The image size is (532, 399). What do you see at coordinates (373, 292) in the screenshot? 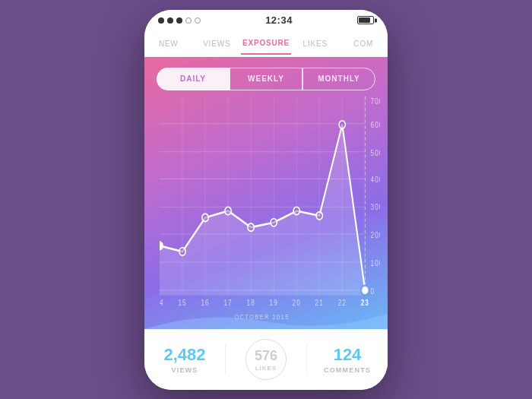
I see `svg-text: 0` at bounding box center [373, 292].